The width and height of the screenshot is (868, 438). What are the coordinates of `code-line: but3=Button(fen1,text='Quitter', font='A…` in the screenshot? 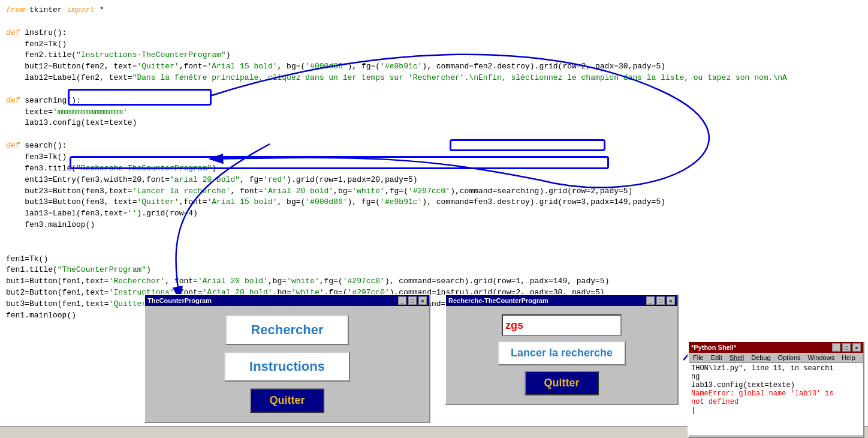 It's located at (434, 305).